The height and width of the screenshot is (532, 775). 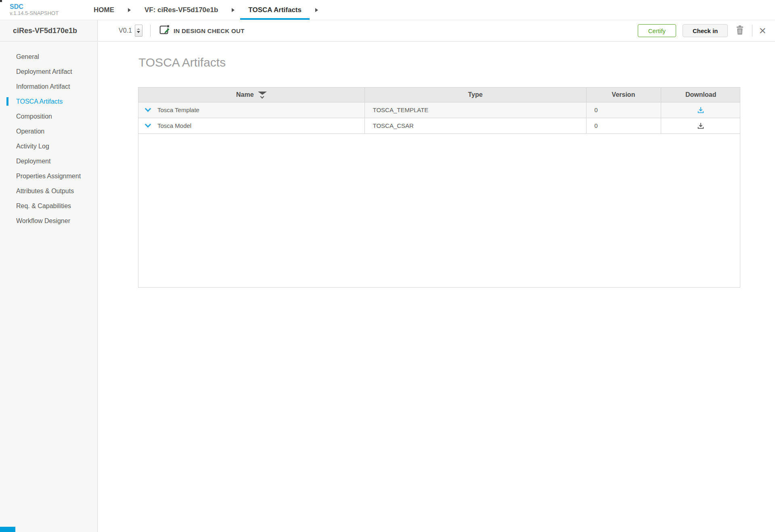 I want to click on spinner-up-icon, so click(x=138, y=29).